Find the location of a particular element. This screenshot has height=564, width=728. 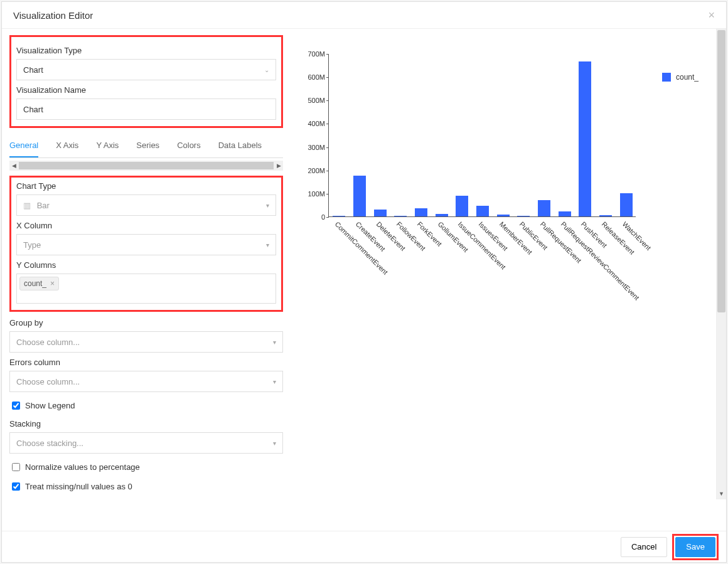

modal-title: Visualization Editor is located at coordinates (53, 15).